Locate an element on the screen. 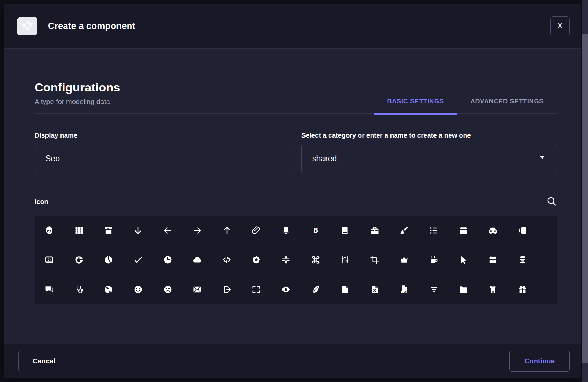 This screenshot has width=588, height=382. check-icon is located at coordinates (138, 260).